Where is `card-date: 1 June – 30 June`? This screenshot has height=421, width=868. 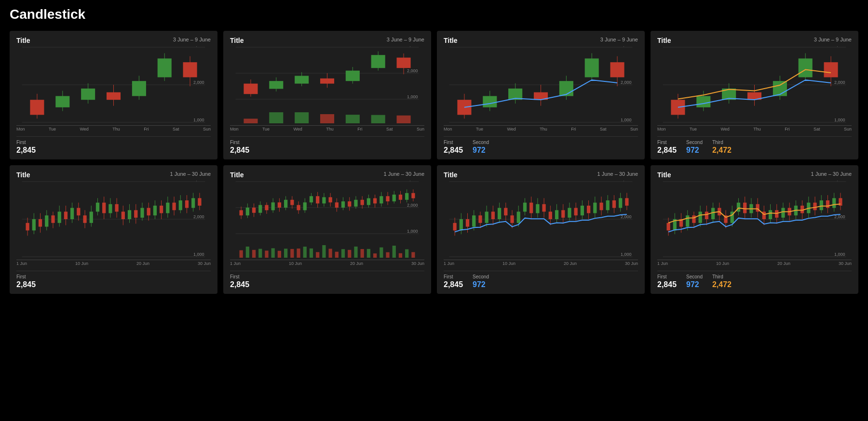
card-date: 1 June – 30 June is located at coordinates (404, 174).